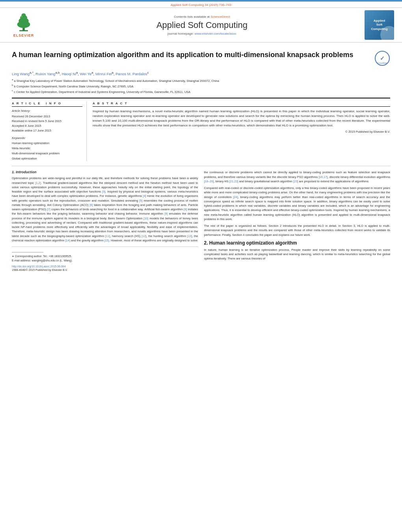  I want to click on section1-para-right3: The rest of the paper is organized as fo…, so click(297, 230).